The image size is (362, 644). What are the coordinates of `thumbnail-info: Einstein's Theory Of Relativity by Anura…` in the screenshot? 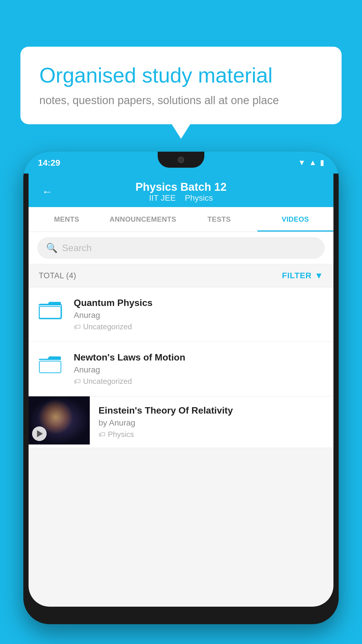 It's located at (212, 422).